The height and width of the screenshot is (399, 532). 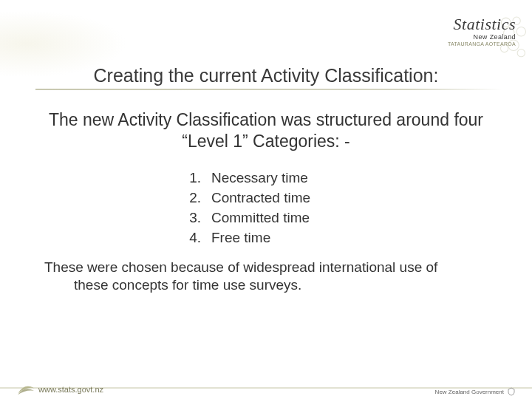 I want to click on list-item: 3. Committed time, so click(x=250, y=219).